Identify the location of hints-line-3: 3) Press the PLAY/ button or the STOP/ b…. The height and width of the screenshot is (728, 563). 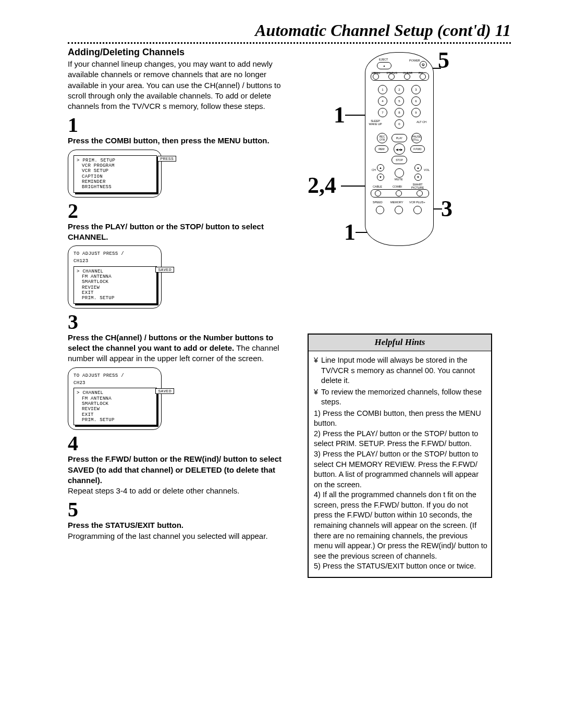
(401, 470).